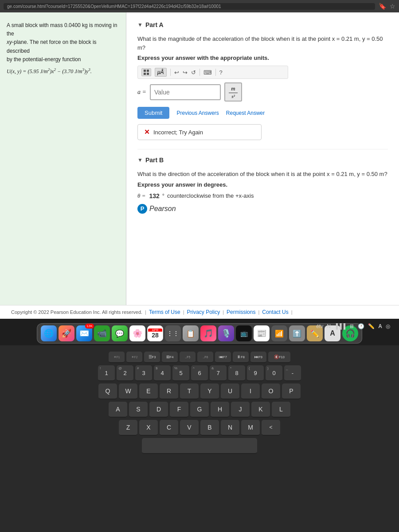 The width and height of the screenshot is (399, 532). I want to click on key-f10: 🔇F10, so click(279, 357).